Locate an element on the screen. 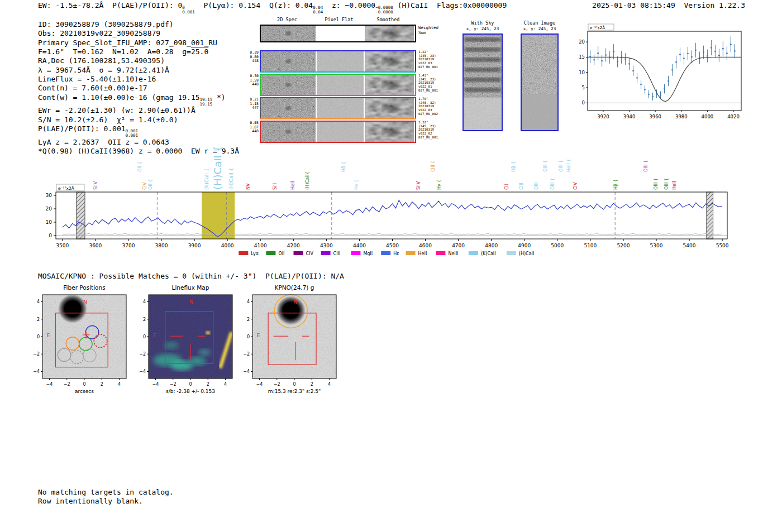  svg-text: 5200 is located at coordinates (623, 246).